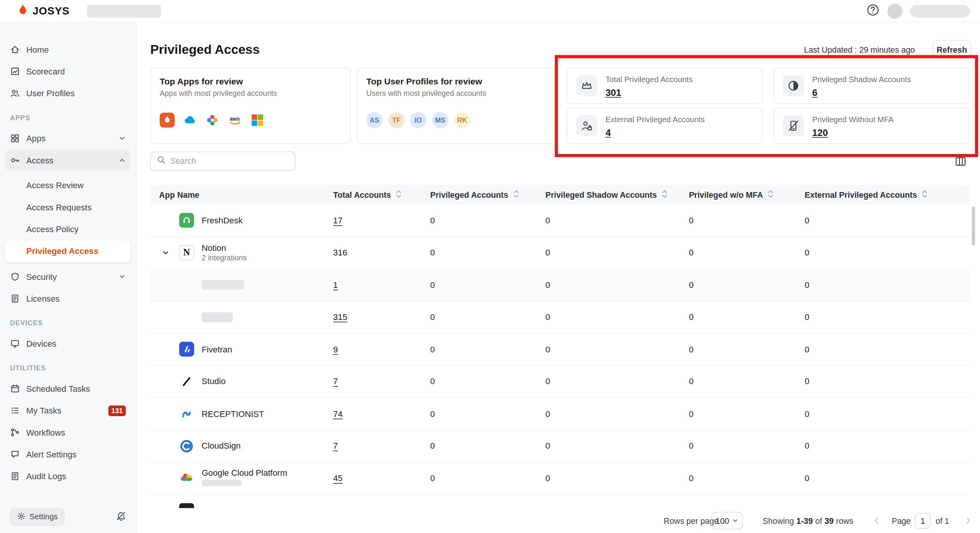  What do you see at coordinates (397, 120) in the screenshot?
I see `user-avatar-1: TF` at bounding box center [397, 120].